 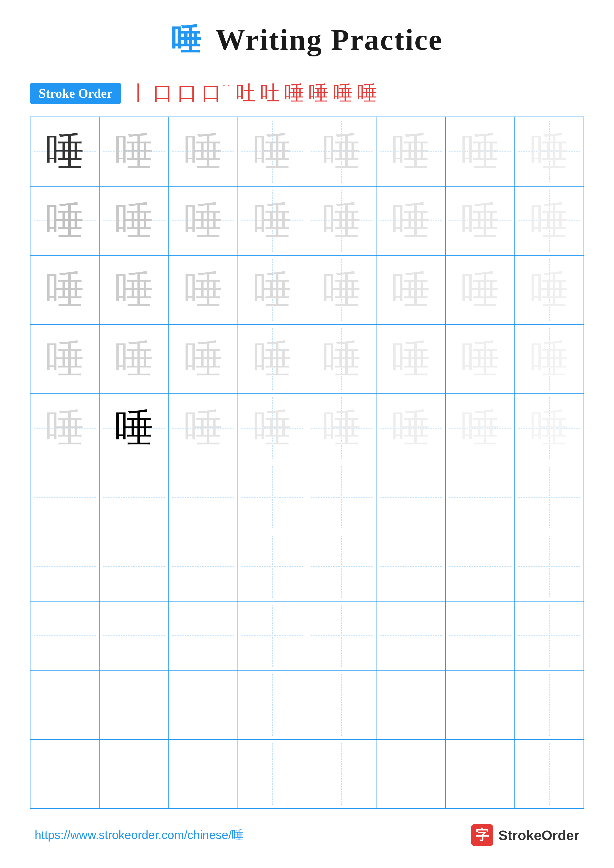 I want to click on grid-row-5: 唾 唾 唾, so click(x=307, y=428).